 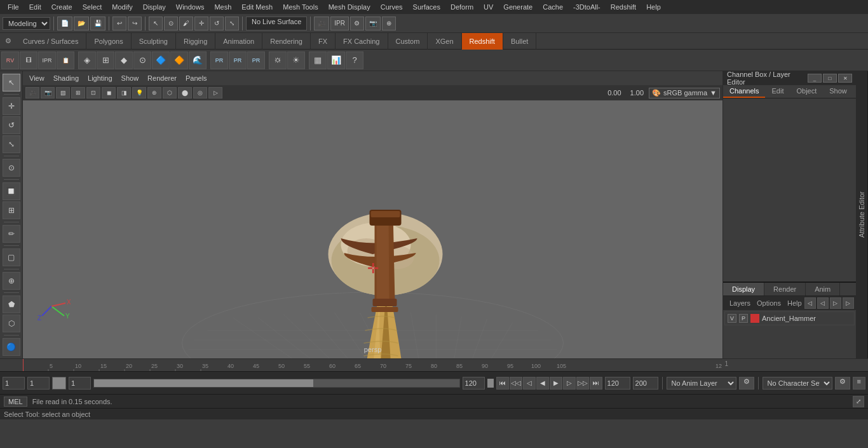 What do you see at coordinates (391, 7) in the screenshot?
I see `menu-curves: Curves` at bounding box center [391, 7].